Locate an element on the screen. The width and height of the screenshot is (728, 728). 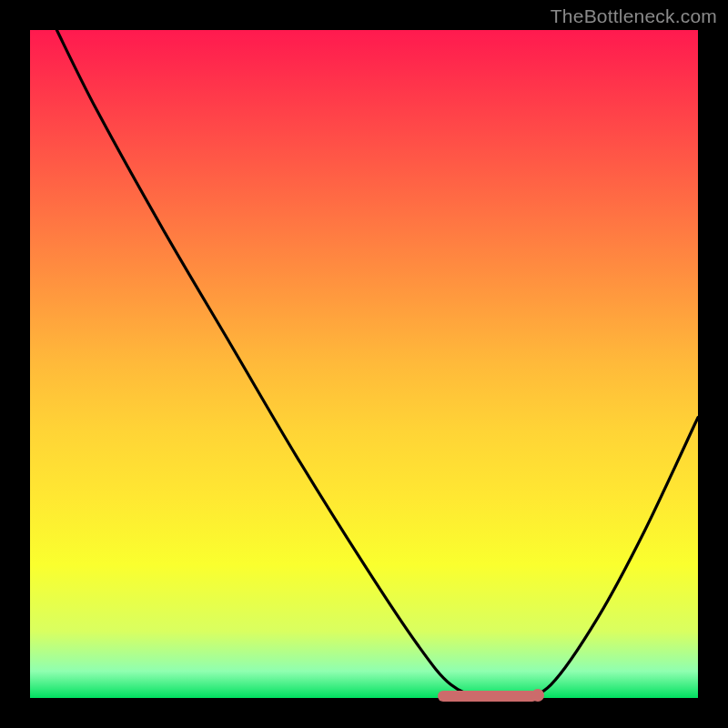
optimal-range-marker is located at coordinates (488, 696).